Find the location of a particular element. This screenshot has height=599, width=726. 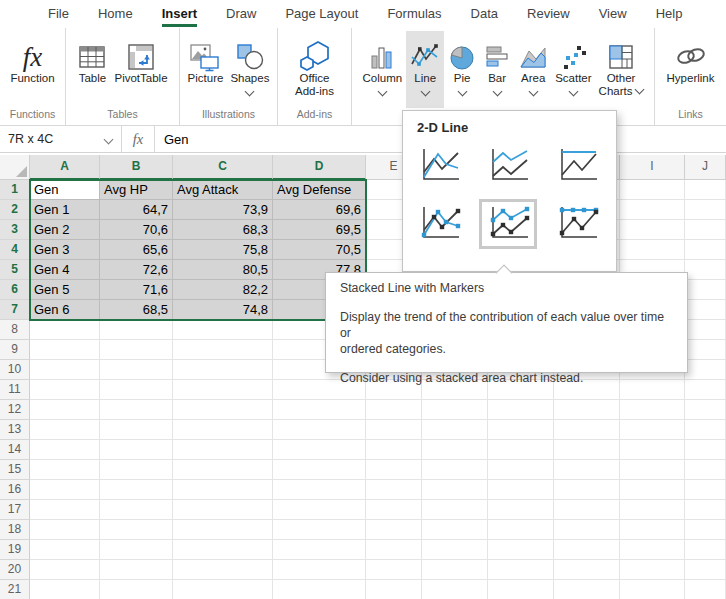

name-box: 7R x 4C is located at coordinates (61, 139).